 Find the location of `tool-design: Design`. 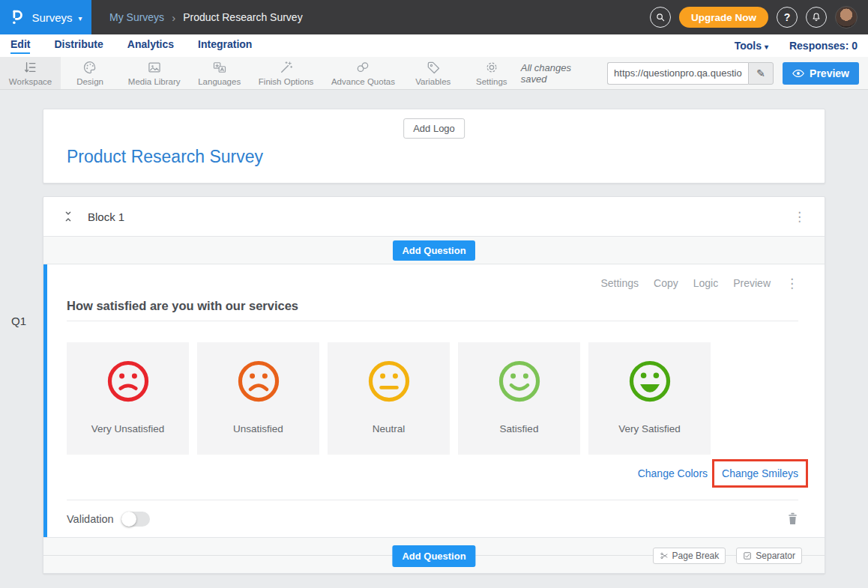

tool-design: Design is located at coordinates (90, 73).